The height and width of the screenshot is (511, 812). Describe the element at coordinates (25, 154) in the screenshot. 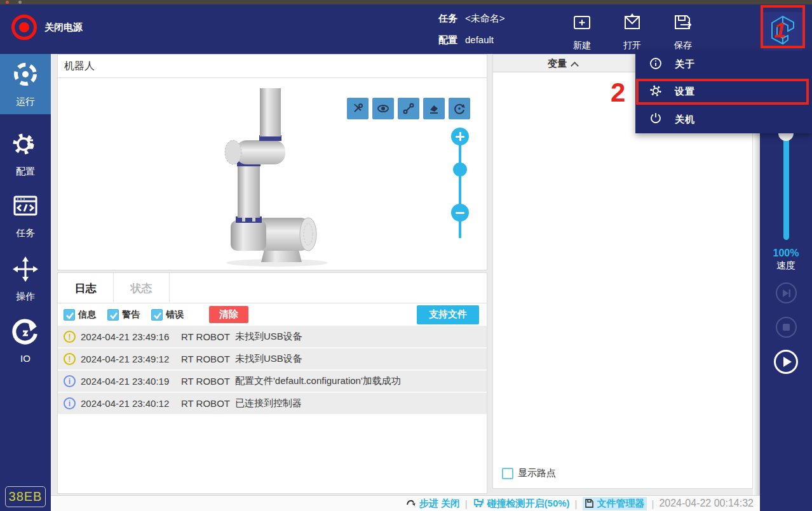

I see `sidebar-item-config: 配置` at that location.